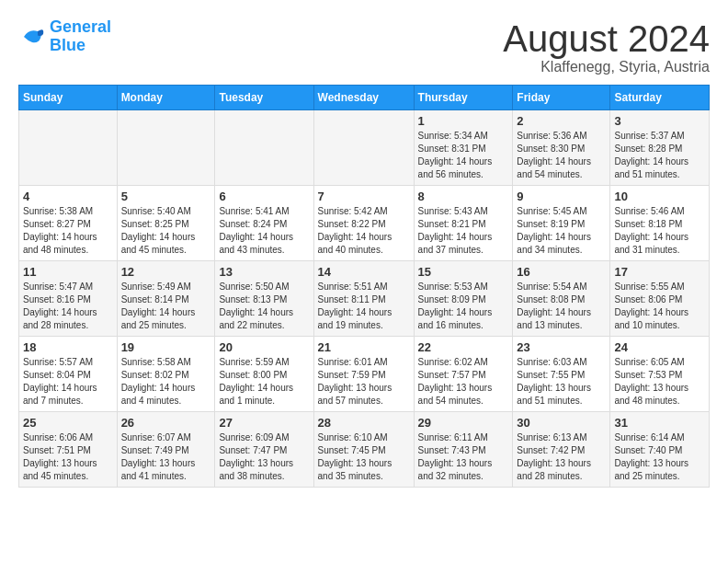  I want to click on calendar-cell: 6Sunrise: 5:41 AM Sunset: 8:24 PM Daylig…, so click(265, 224).